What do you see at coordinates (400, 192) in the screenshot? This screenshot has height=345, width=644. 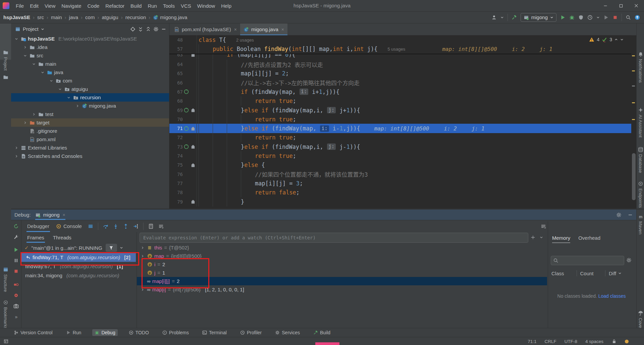 I see `code-line: 78return false;` at bounding box center [400, 192].